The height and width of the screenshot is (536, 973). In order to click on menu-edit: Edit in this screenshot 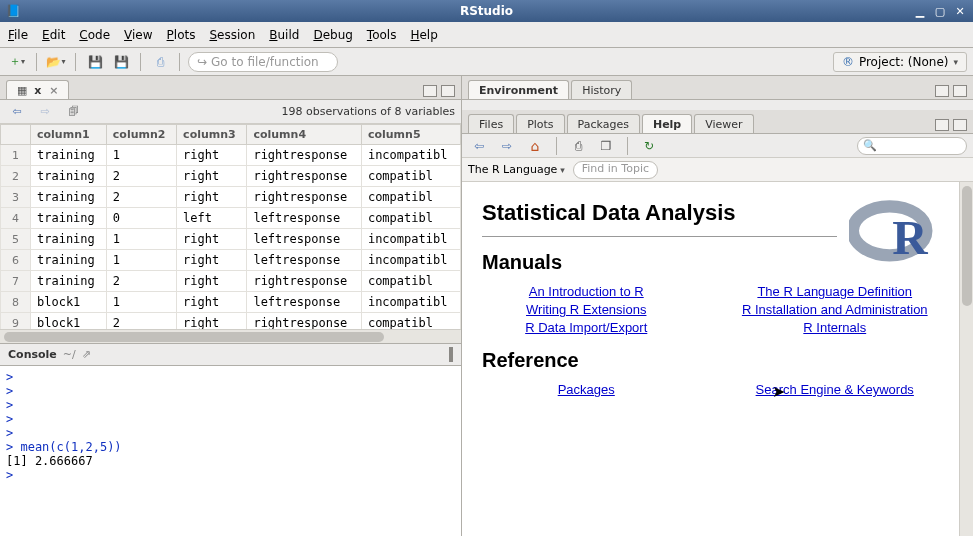, I will do `click(54, 35)`.